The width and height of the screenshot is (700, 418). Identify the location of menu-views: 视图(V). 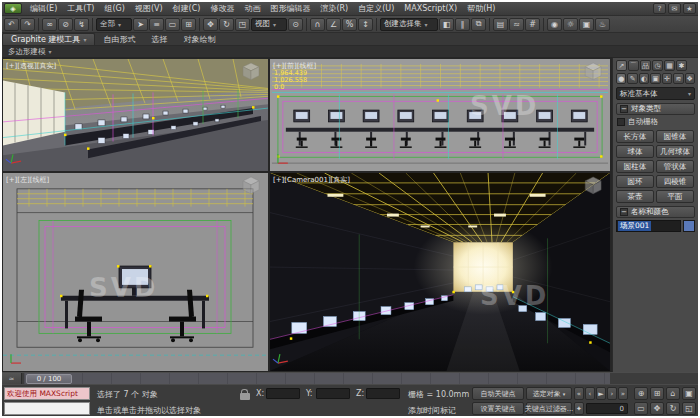
(149, 8).